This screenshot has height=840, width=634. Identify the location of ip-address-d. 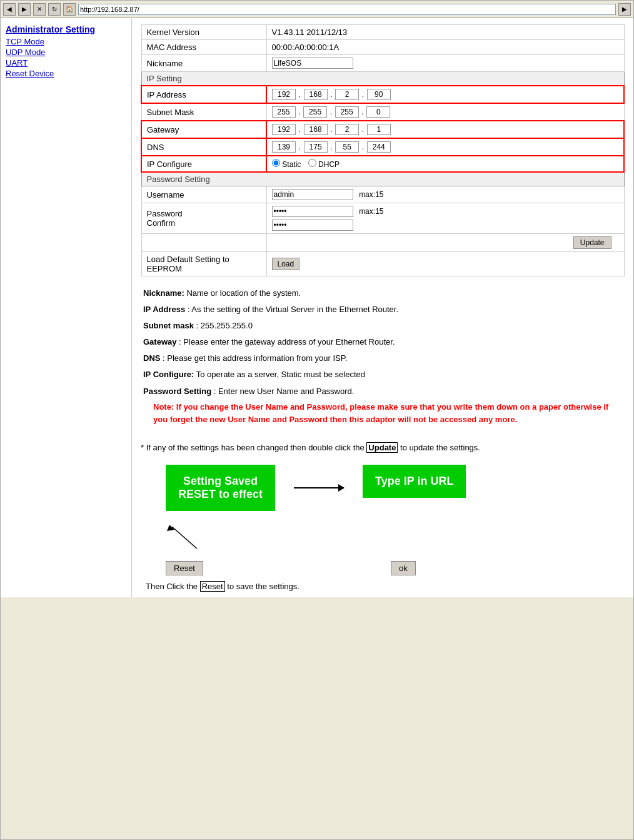
(379, 94).